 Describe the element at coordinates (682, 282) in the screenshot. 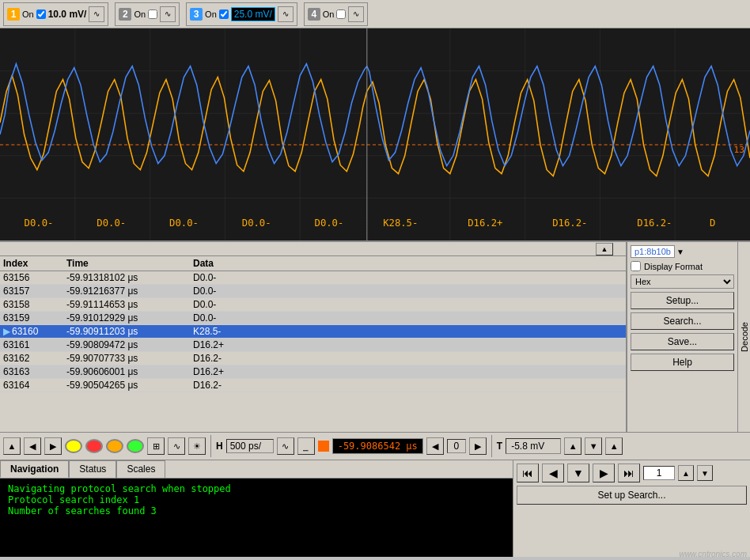

I see `format-select: Hex Decimal Binary ASCII` at that location.